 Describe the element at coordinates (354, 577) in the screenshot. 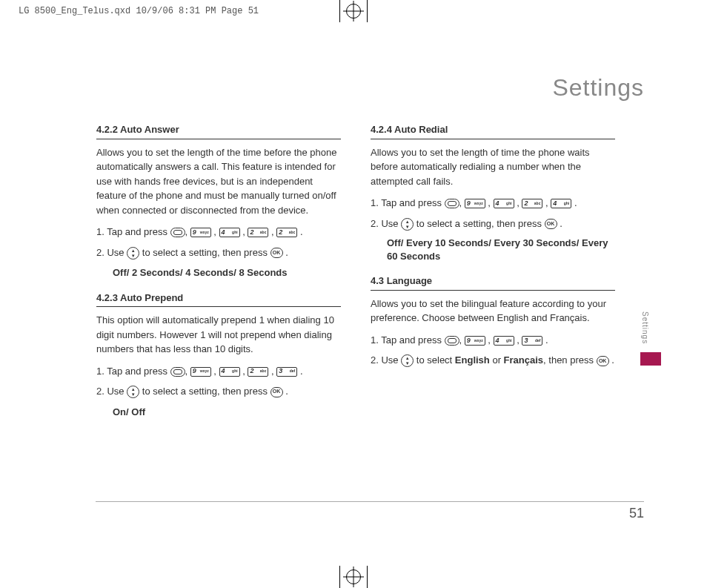

I see `crop-marks-bottom` at that location.